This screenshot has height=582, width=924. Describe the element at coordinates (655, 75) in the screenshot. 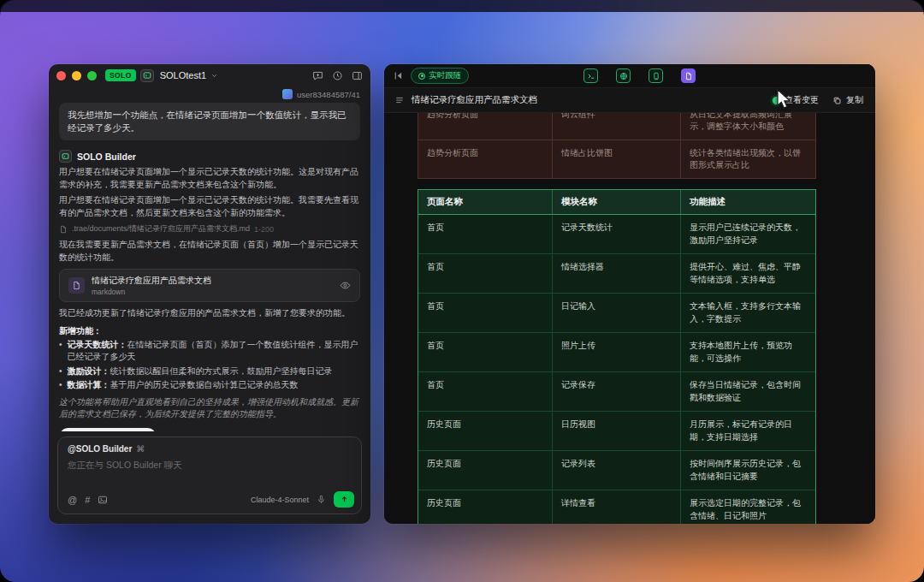

I see `device-tab-icon` at that location.